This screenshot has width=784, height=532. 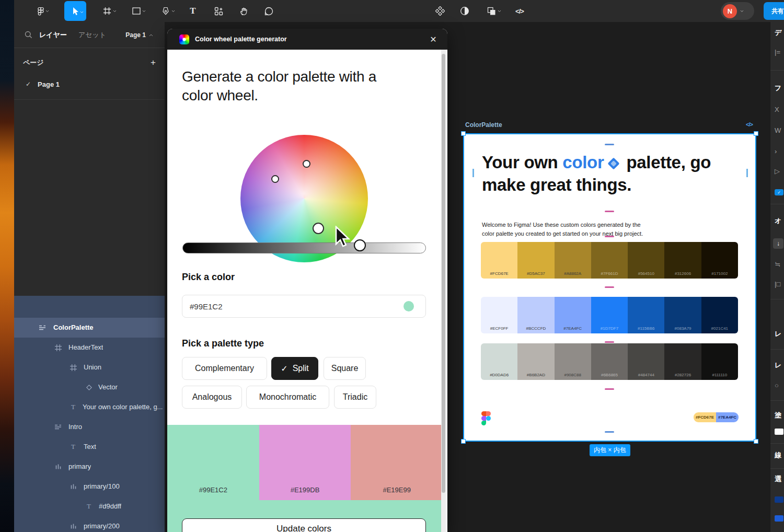 What do you see at coordinates (75, 11) in the screenshot?
I see `move-tool-button` at bounding box center [75, 11].